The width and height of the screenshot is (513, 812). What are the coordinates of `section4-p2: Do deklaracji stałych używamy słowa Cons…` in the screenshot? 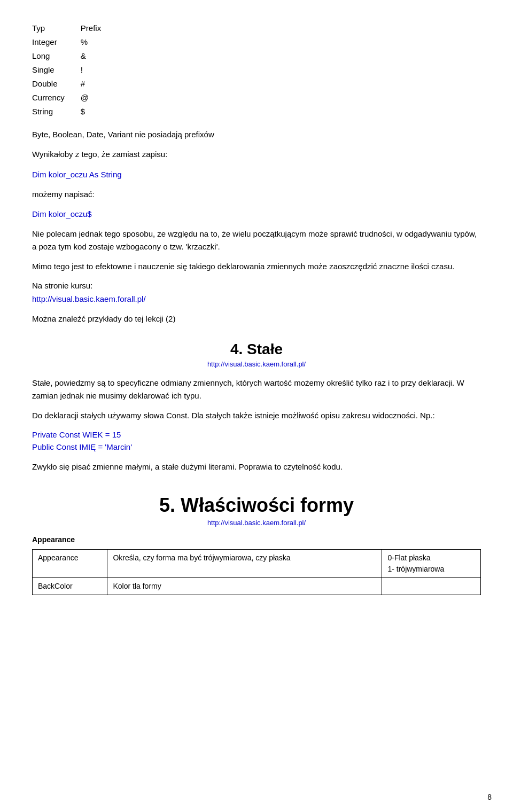 It's located at (256, 416).